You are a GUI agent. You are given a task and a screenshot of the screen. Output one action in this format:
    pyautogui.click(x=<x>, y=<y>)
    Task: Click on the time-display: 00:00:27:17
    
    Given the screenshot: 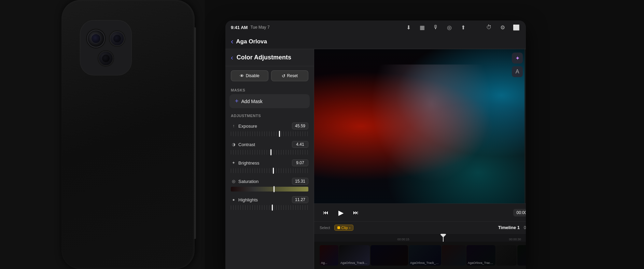 What is the action you would take?
    pyautogui.click(x=520, y=213)
    